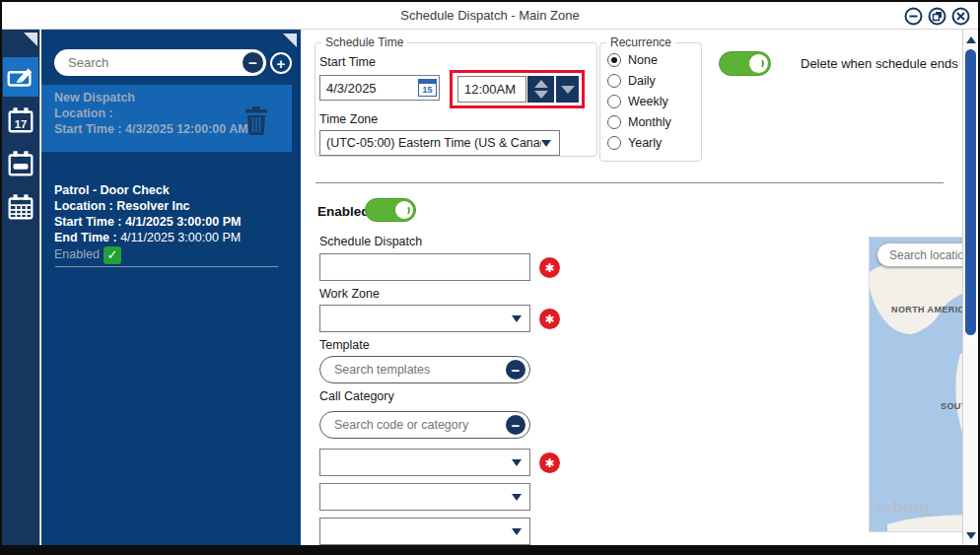 The width and height of the screenshot is (980, 555). What do you see at coordinates (931, 310) in the screenshot?
I see `map-label-north-america: NORTH AMERICA` at bounding box center [931, 310].